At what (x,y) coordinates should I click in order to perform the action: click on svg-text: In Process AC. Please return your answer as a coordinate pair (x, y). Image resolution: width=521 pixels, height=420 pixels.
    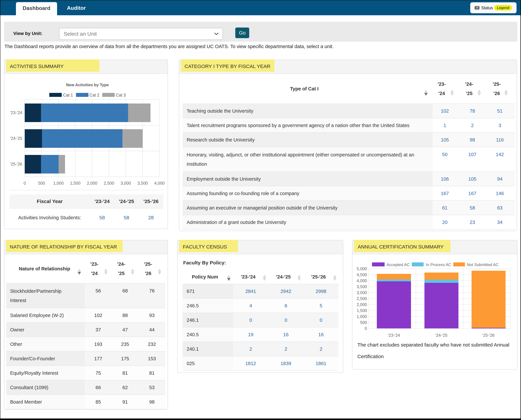
    Looking at the image, I should click on (438, 265).